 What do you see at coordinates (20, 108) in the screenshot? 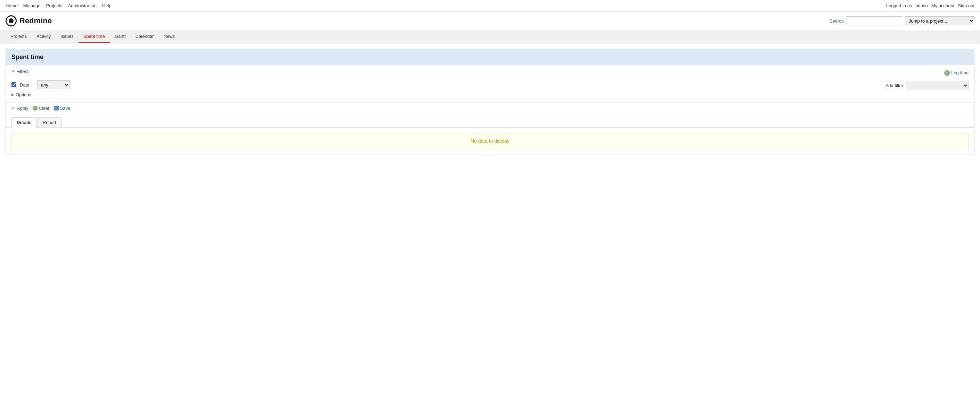
I see `apply-button: ✓ Apply` at bounding box center [20, 108].